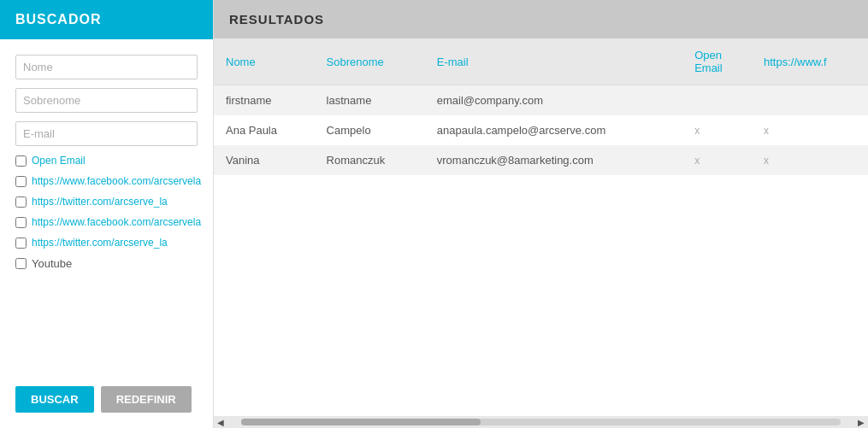  I want to click on email-input, so click(106, 133).